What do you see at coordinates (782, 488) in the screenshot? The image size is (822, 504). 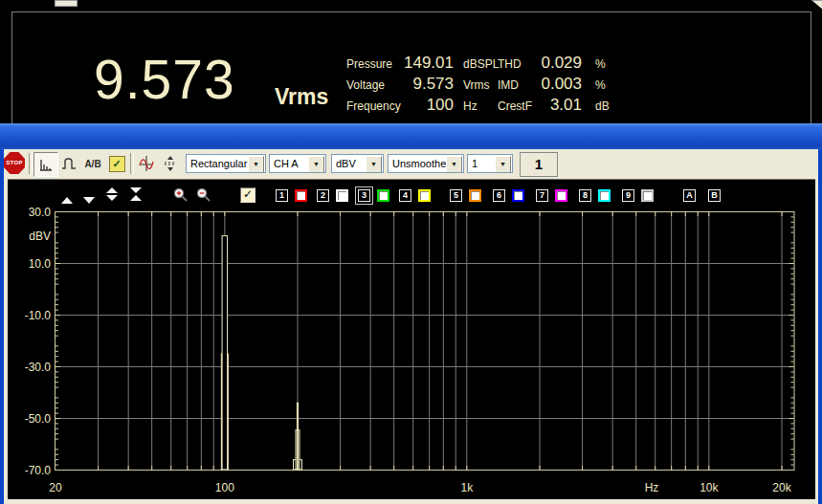 I see `x-axis-tick-label: 20k` at bounding box center [782, 488].